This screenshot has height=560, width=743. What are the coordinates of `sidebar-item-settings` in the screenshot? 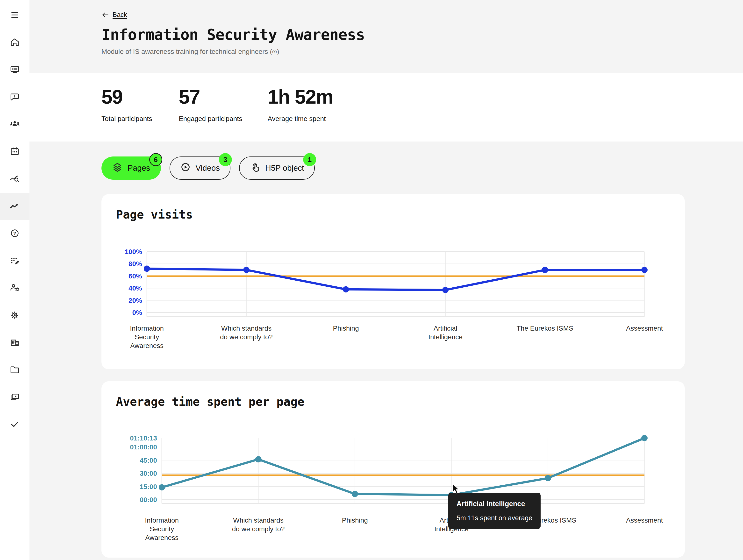 It's located at (15, 316).